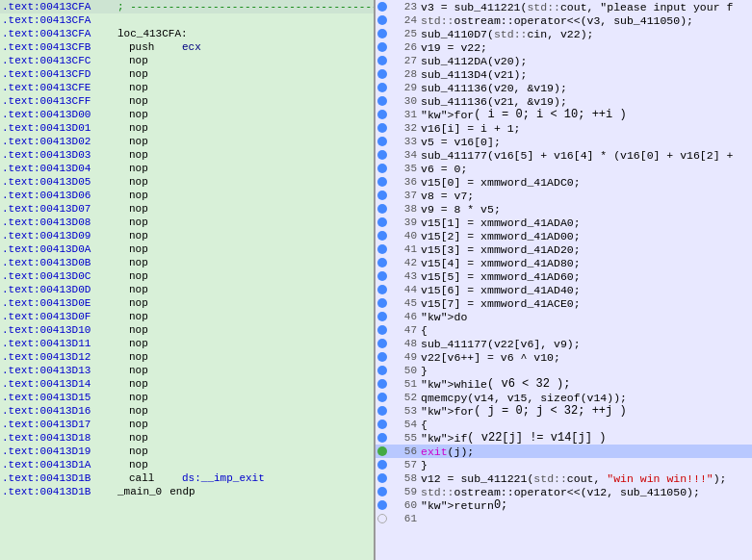 The width and height of the screenshot is (752, 560). What do you see at coordinates (564, 20) in the screenshot?
I see `code-row: 24std::ostream::operator<<(v3, sub_41105…` at bounding box center [564, 20].